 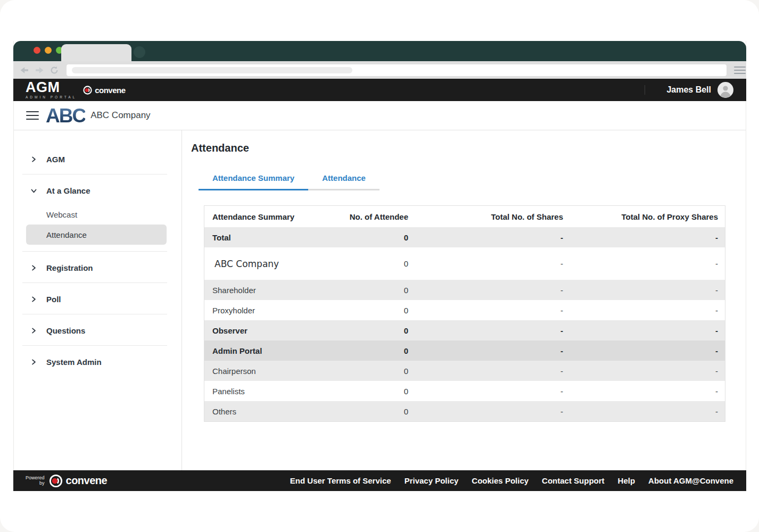 What do you see at coordinates (98, 330) in the screenshot?
I see `sidebar-item-questions: Questions` at bounding box center [98, 330].